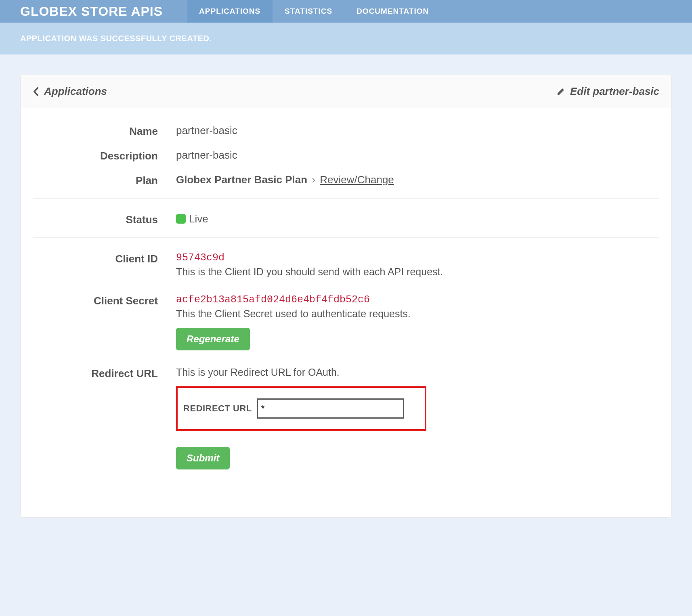  What do you see at coordinates (104, 300) in the screenshot?
I see `client-secret-label: Client Secret` at bounding box center [104, 300].